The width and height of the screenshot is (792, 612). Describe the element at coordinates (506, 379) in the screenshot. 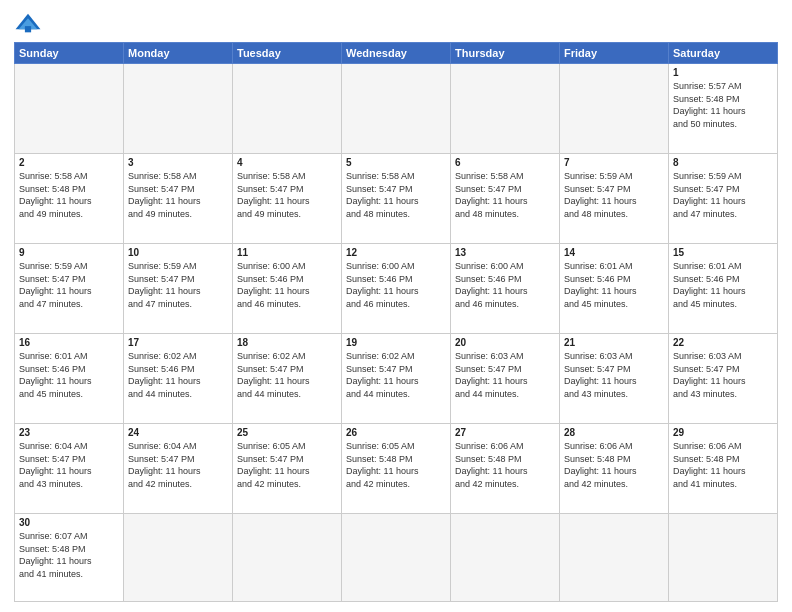

I see `calendar-cell: 20Sunrise: 6:03 AM Sunset: 5:47 PM Dayli…` at that location.